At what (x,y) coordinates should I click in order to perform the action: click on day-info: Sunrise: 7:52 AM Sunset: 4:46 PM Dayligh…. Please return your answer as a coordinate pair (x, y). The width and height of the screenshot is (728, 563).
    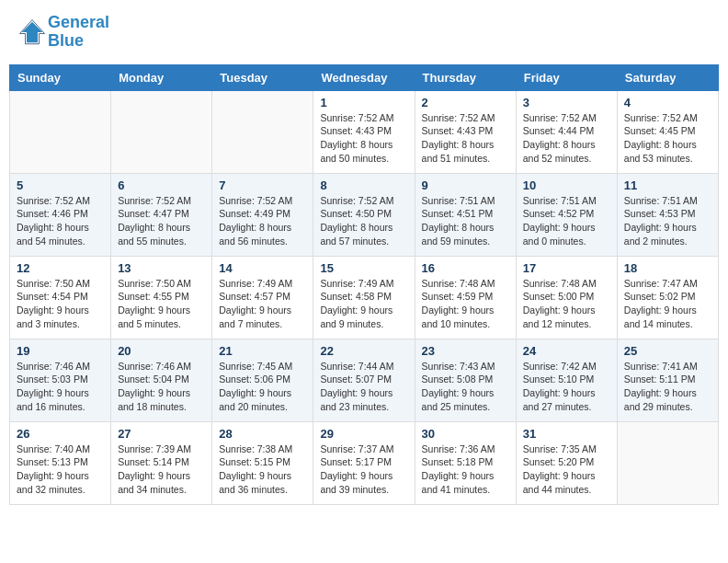
    Looking at the image, I should click on (61, 221).